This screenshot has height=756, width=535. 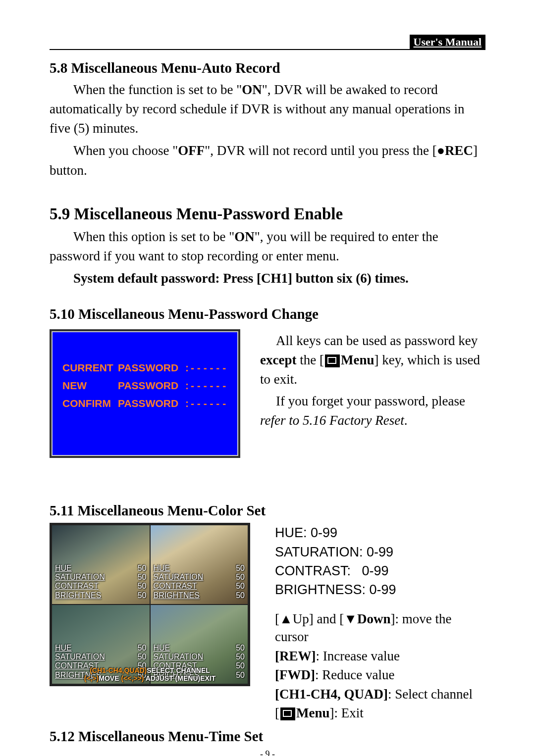 I want to click on para-5-9-1: When this option is set to be "ON", you …, so click(x=268, y=247).